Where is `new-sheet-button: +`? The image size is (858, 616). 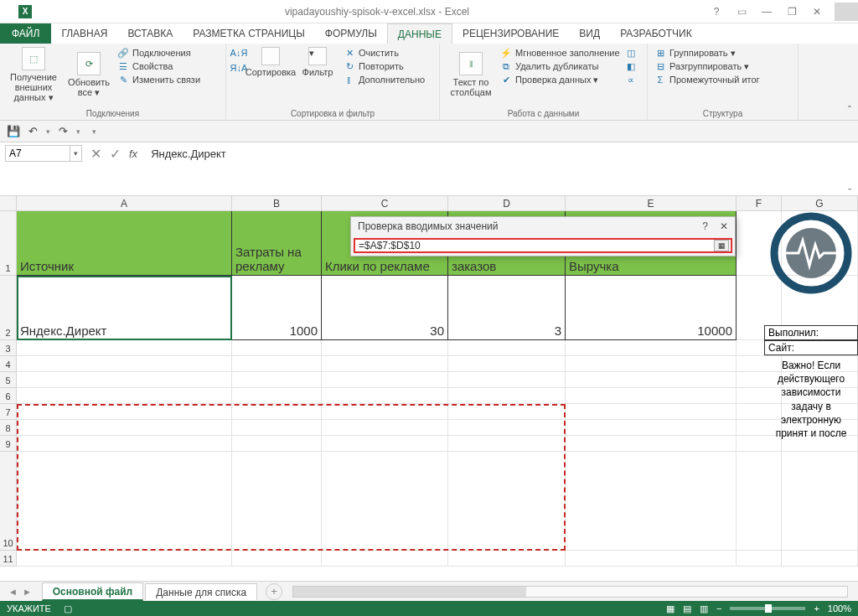 new-sheet-button: + is located at coordinates (274, 592).